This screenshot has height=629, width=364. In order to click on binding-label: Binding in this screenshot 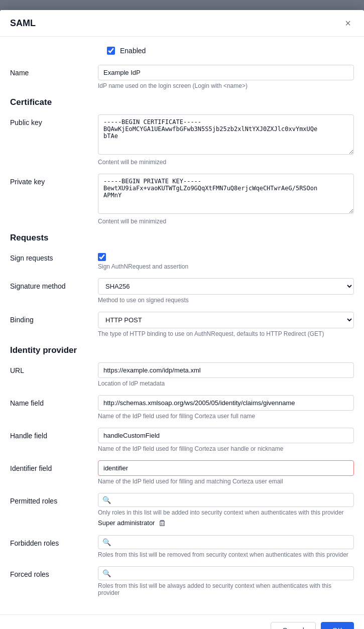, I will do `click(54, 318)`.